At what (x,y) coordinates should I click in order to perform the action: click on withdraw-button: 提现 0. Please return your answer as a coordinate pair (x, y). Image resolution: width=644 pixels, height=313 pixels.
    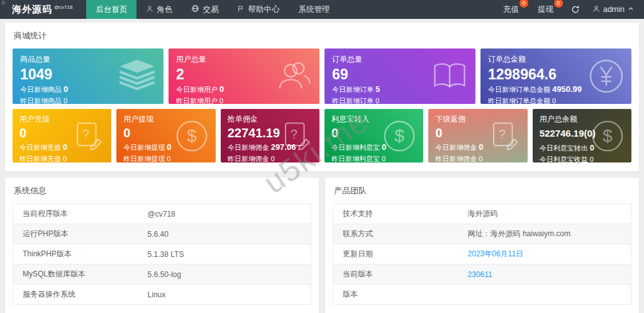
    Looking at the image, I should click on (546, 10).